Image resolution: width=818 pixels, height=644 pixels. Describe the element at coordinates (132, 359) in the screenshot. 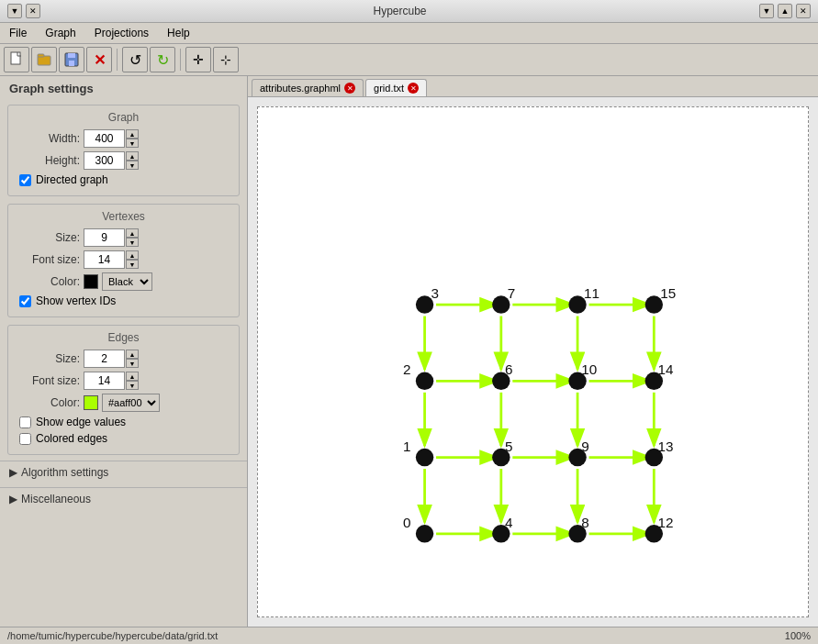

I see `edge-size-spin-btns: ▲ ▼` at that location.